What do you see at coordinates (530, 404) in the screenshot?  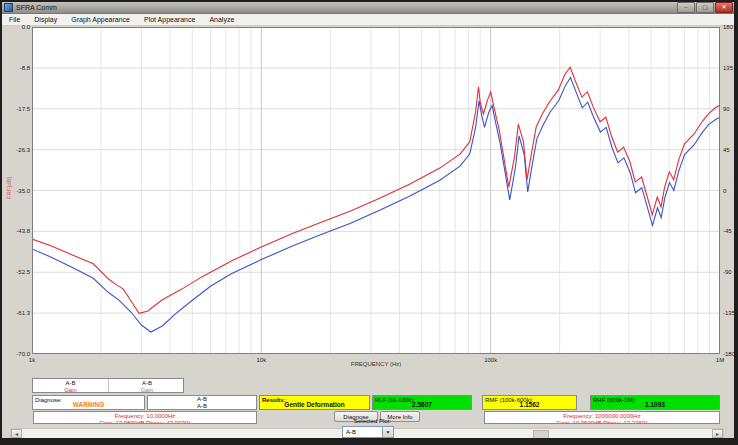 I see `metric-rmf-value: 1.1562` at bounding box center [530, 404].